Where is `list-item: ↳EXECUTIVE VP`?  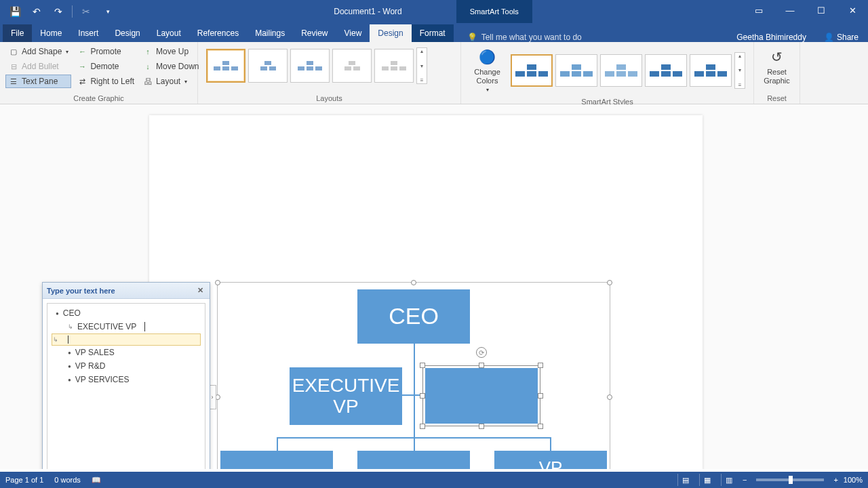 list-item: ↳EXECUTIVE VP is located at coordinates (126, 327).